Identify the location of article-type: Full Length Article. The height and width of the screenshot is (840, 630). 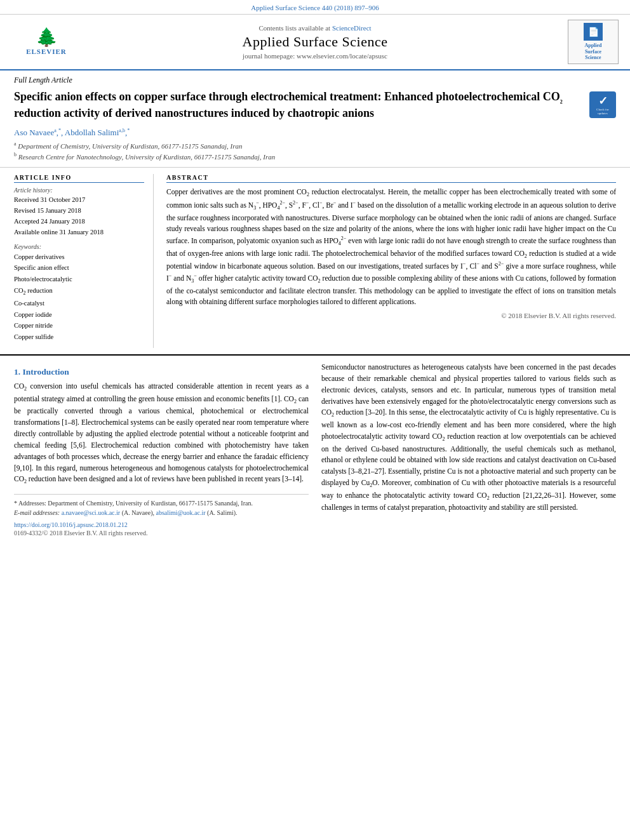
(315, 79).